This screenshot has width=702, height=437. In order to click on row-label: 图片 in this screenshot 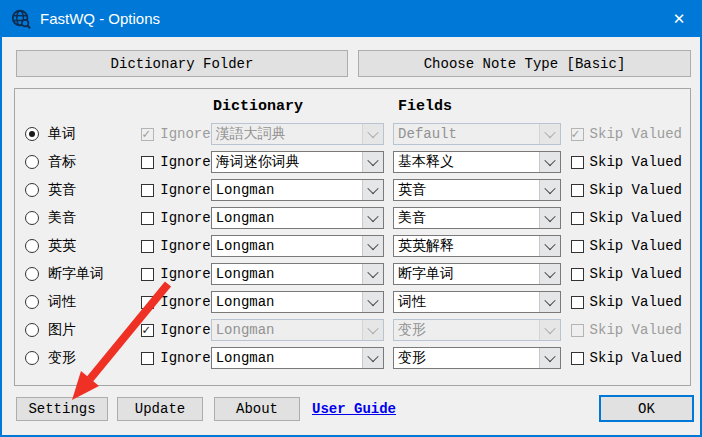, I will do `click(62, 330)`.